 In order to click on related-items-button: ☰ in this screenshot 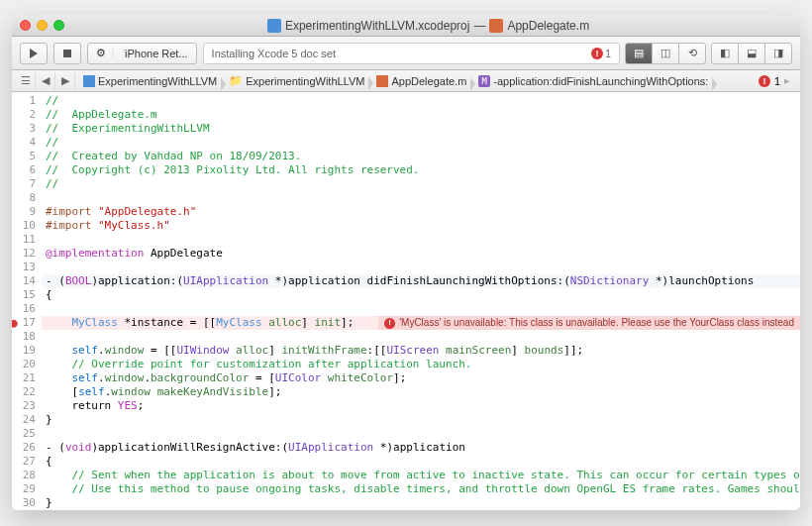, I will do `click(26, 81)`.